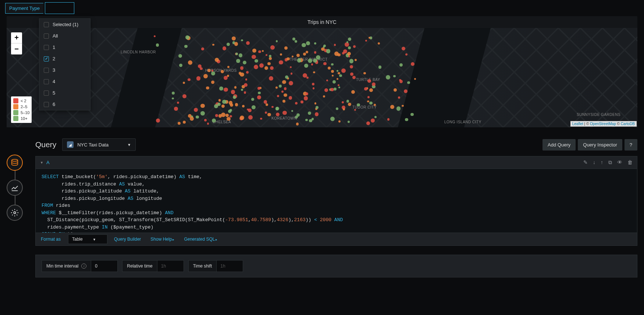 This screenshot has width=644, height=315. What do you see at coordinates (15, 188) in the screenshot?
I see `visualization-tab-icon` at bounding box center [15, 188].